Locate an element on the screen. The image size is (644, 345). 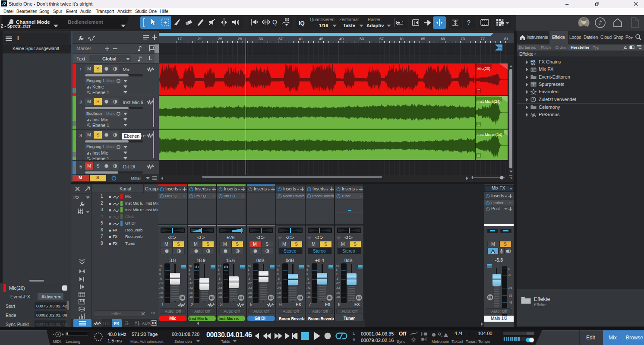
svg-text: En is located at coordinates (499, 48).